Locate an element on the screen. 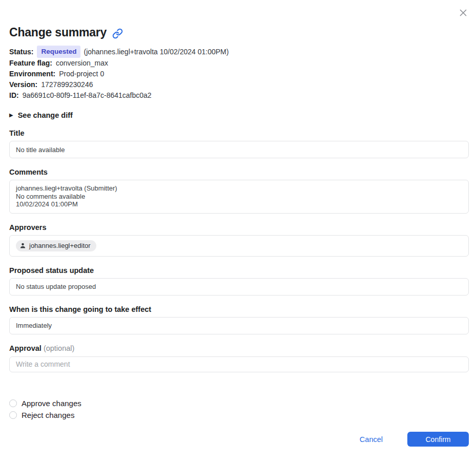  effect-field: Immediately is located at coordinates (239, 326).